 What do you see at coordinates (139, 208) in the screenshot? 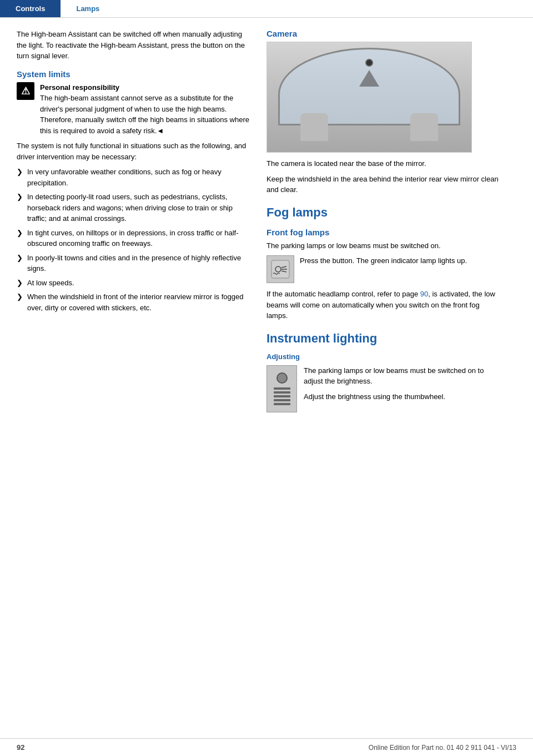
I see `bullet-text: In detecting poorly-lit road users, such…` at bounding box center [139, 208].